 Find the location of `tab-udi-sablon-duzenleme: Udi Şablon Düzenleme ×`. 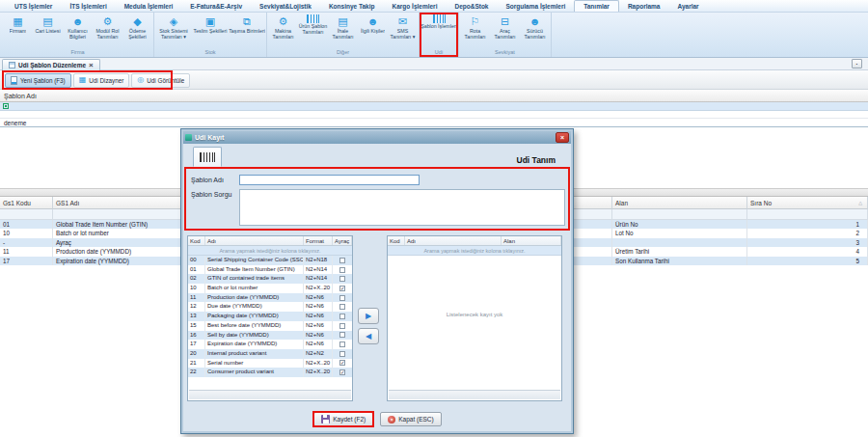

tab-udi-sablon-duzenleme: Udi Şablon Düzenleme × is located at coordinates (51, 65).